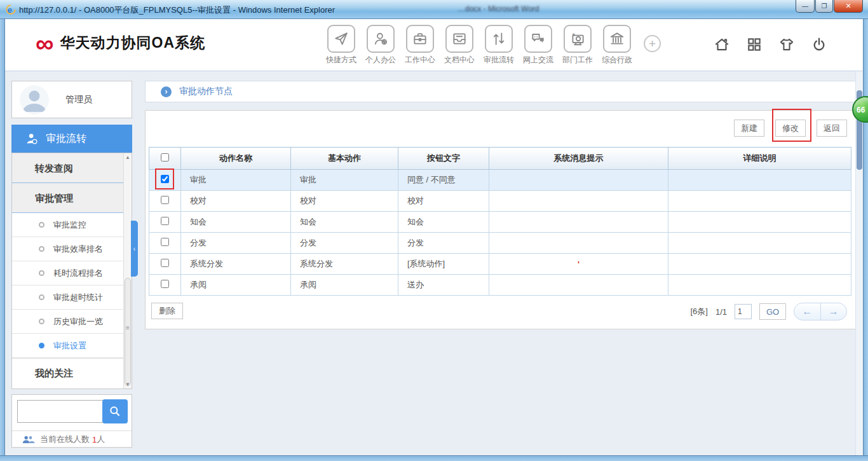 This screenshot has height=461, width=868. Describe the element at coordinates (78, 322) in the screenshot. I see `sidebar-item-label: 历史审批一览` at that location.